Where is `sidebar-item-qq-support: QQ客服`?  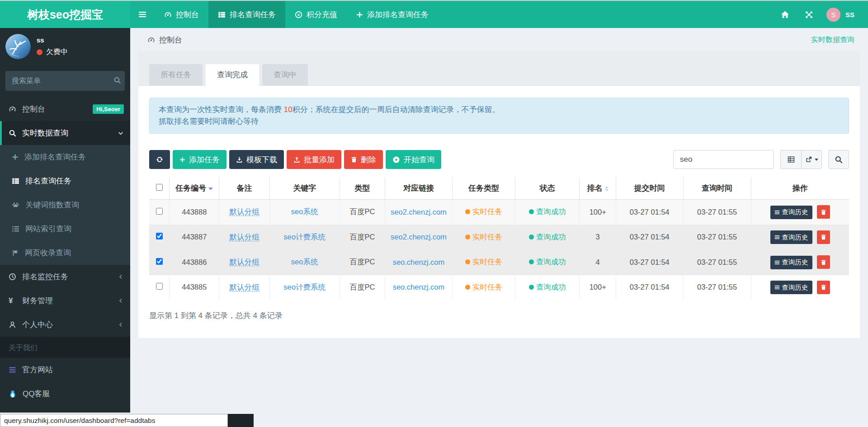
sidebar-item-qq-support: QQ客服 is located at coordinates (65, 394).